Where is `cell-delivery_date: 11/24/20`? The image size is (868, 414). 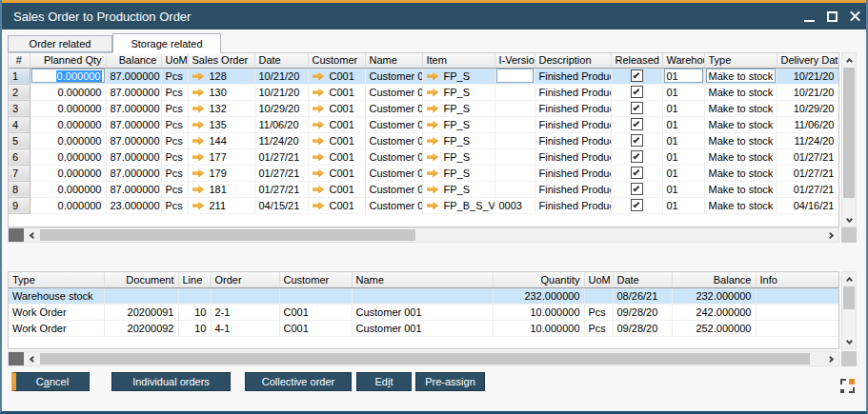
cell-delivery_date: 11/24/20 is located at coordinates (808, 141).